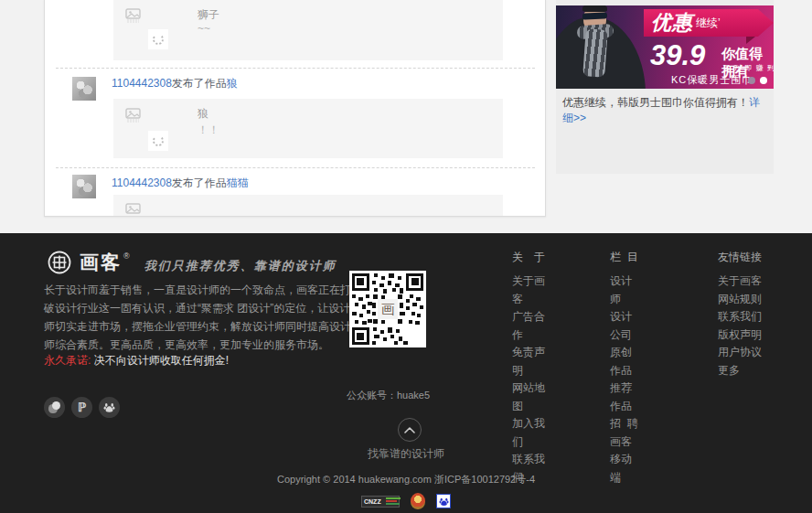  I want to click on baidu-paw-icon, so click(110, 408).